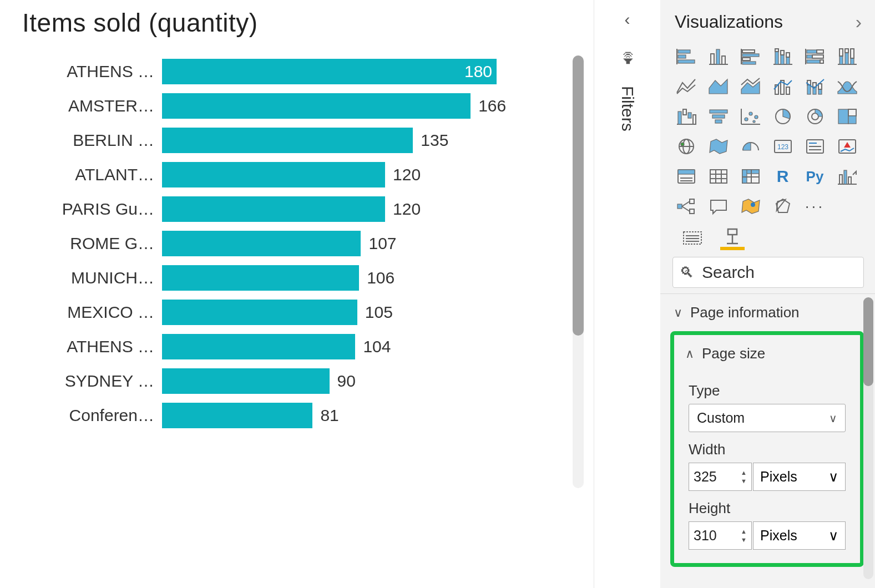 The width and height of the screenshot is (875, 588). I want to click on filters-label: Filters, so click(628, 109).